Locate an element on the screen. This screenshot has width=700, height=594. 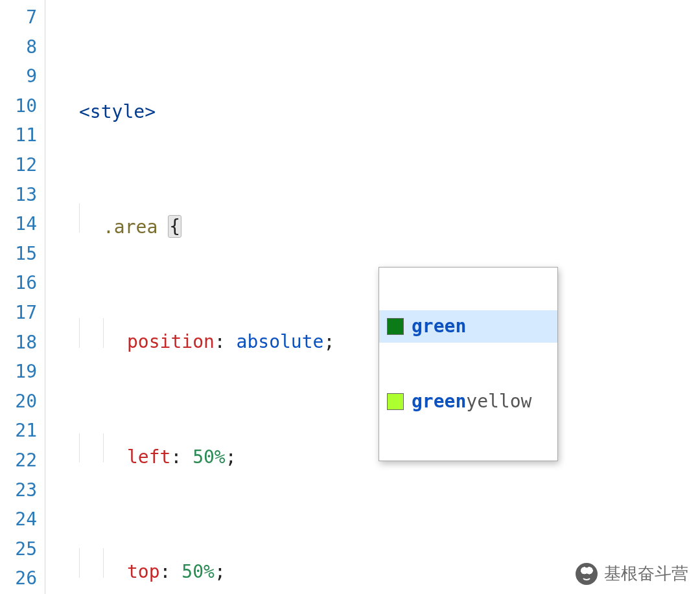
line-number: 23 is located at coordinates (18, 490).